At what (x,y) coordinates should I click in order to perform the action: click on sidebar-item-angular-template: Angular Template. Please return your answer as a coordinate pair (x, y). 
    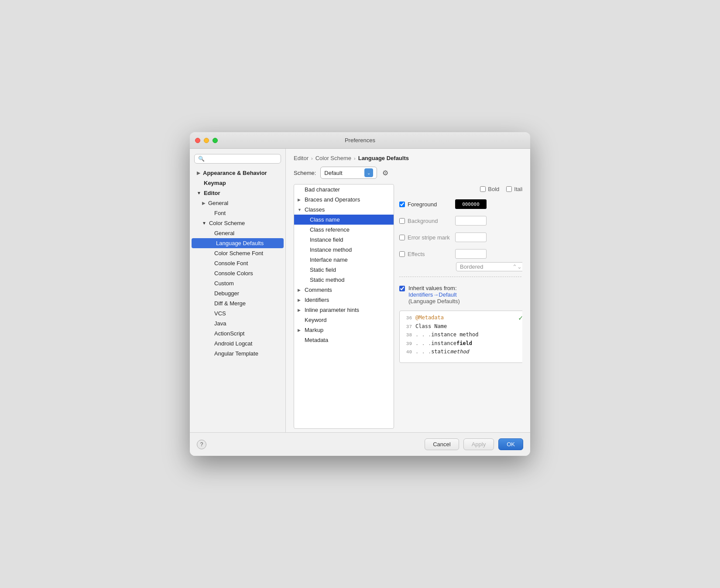
    Looking at the image, I should click on (237, 353).